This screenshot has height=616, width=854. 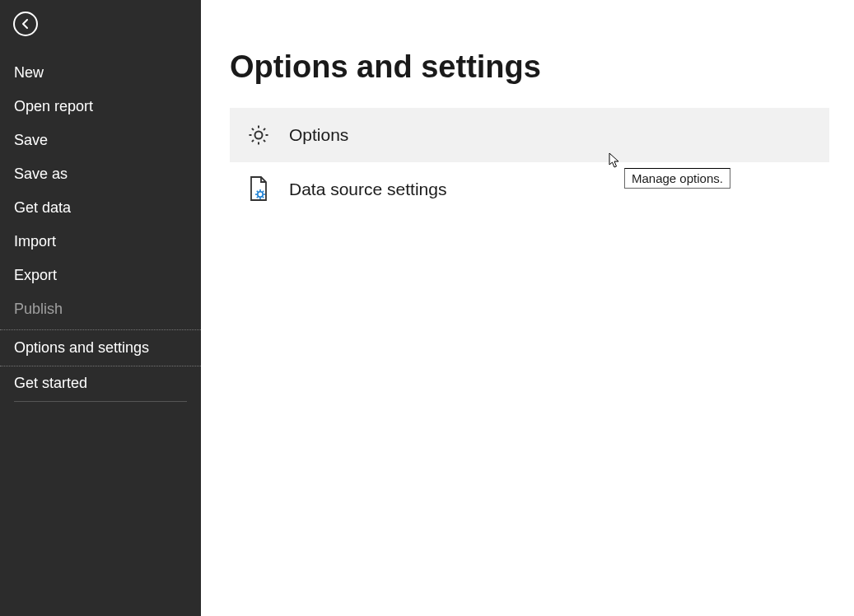 What do you see at coordinates (26, 24) in the screenshot?
I see `arrow-left-icon` at bounding box center [26, 24].